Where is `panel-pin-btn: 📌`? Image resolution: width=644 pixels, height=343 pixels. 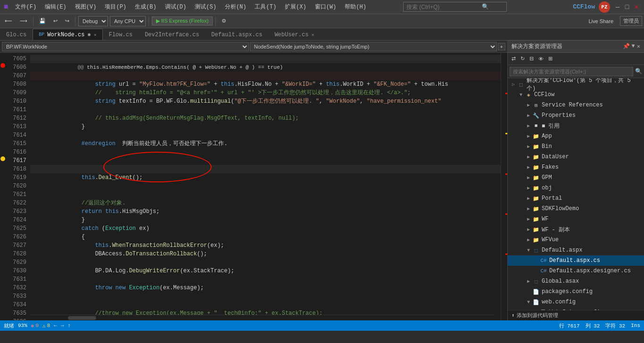 panel-pin-btn: 📌 is located at coordinates (626, 46).